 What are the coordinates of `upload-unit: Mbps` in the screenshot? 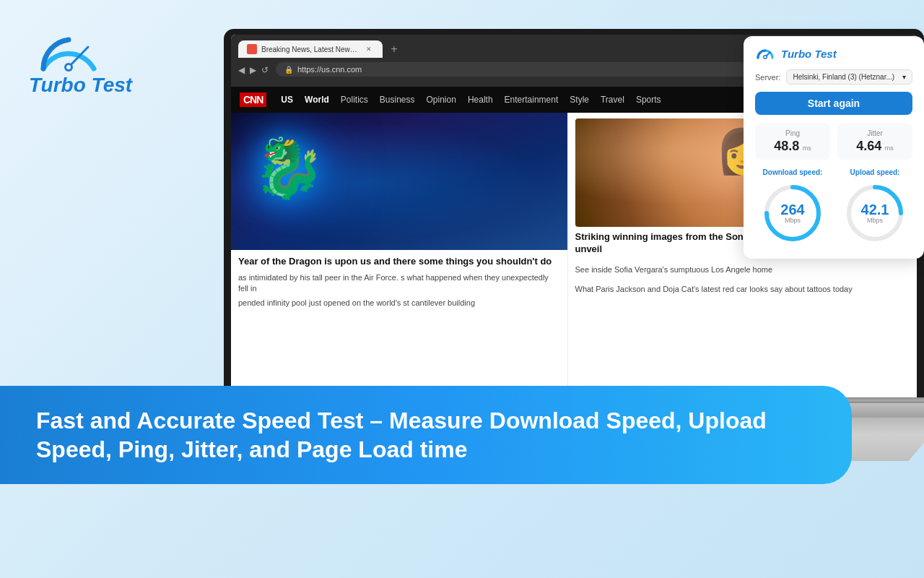 It's located at (875, 220).